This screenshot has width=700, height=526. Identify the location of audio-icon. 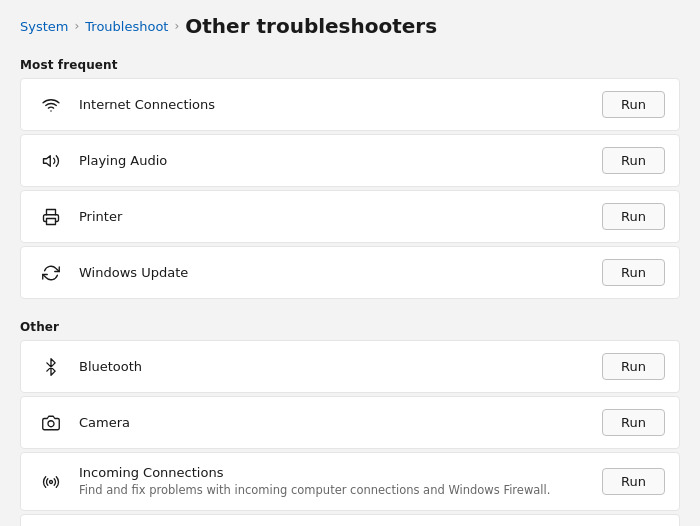
(51, 161).